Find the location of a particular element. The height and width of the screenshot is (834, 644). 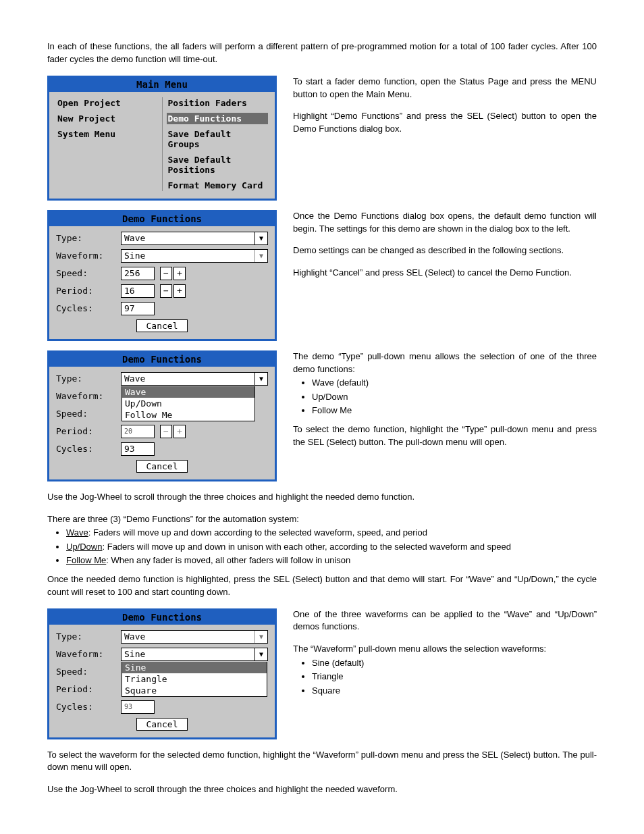

waveform-option-sine: Sine is located at coordinates (194, 667).